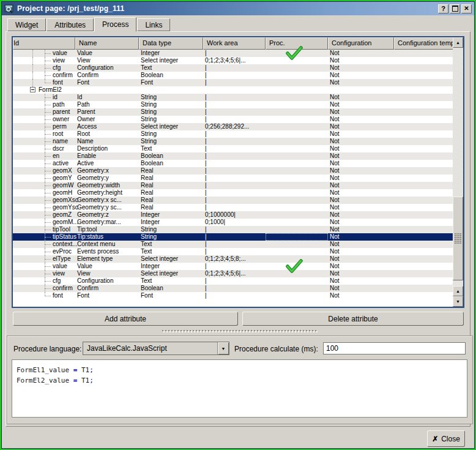  Describe the element at coordinates (107, 156) in the screenshot. I see `cell-name: Enable` at that location.